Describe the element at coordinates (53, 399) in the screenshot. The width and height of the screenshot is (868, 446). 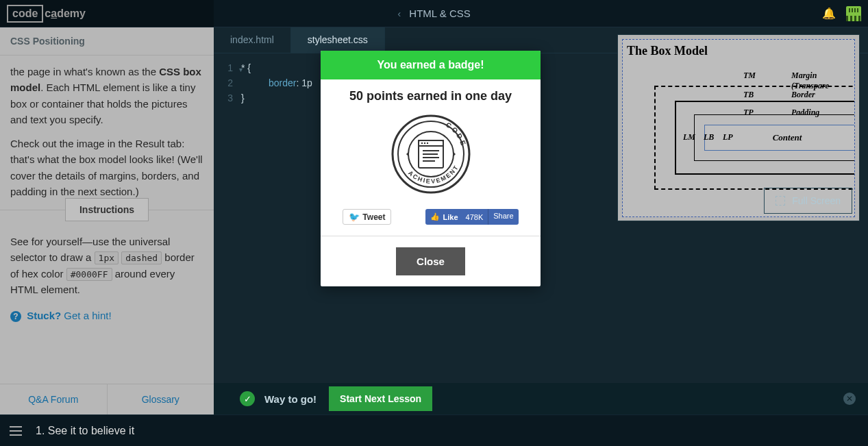
I see `qa-forum-link: Q&A Forum` at that location.